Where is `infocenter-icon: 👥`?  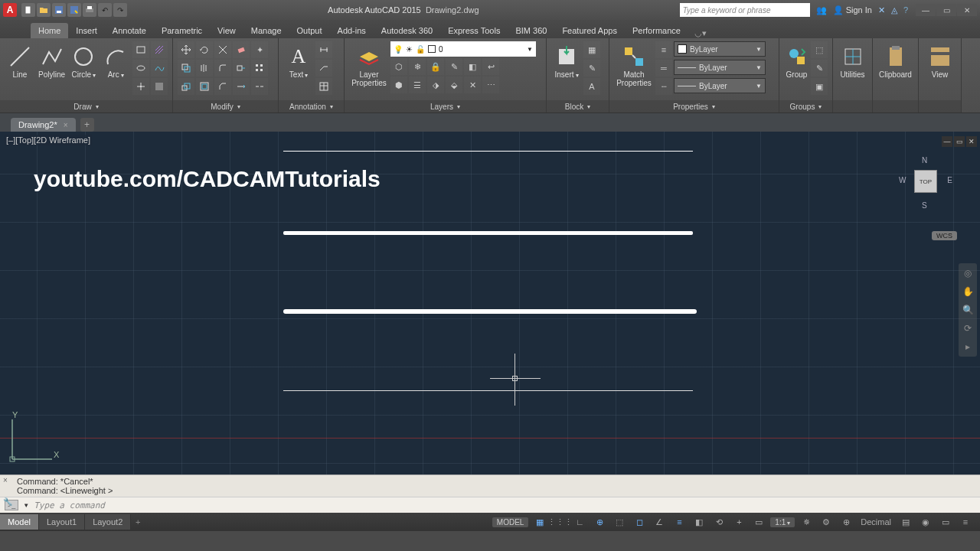 infocenter-icon: 👥 is located at coordinates (822, 11).